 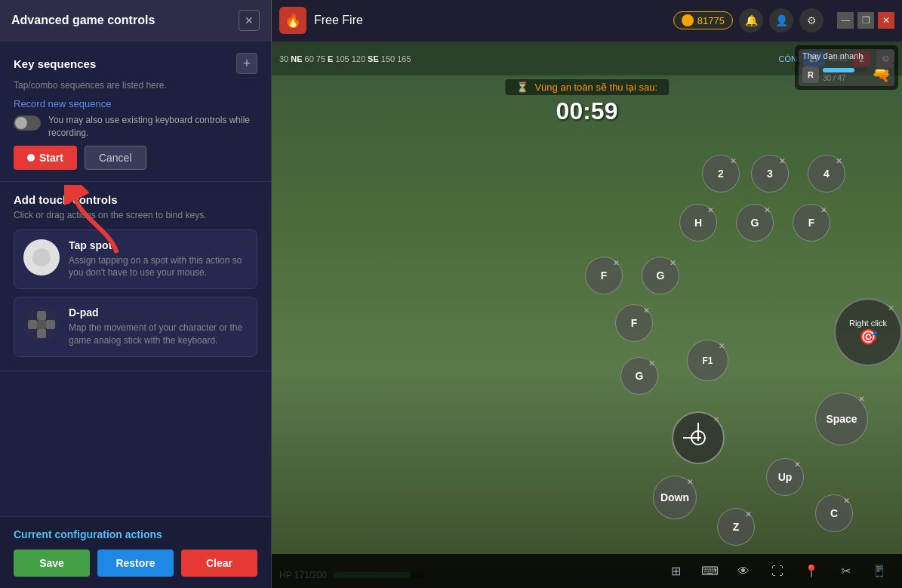 I want to click on tap-spot-info: Tap spot Assign tapping on a spot with t…, so click(x=159, y=260).